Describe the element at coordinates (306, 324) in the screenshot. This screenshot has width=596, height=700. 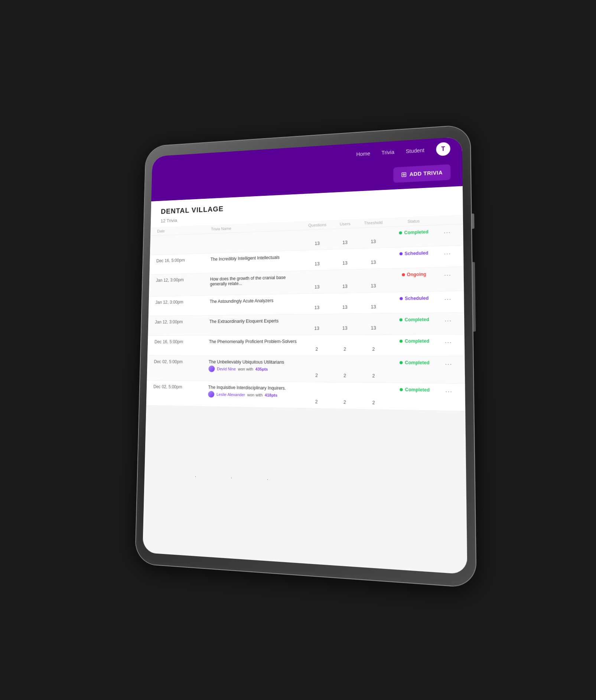
I see `table-row: Jan 12, 3:00pm The Extraordinarily Eloqu…` at that location.